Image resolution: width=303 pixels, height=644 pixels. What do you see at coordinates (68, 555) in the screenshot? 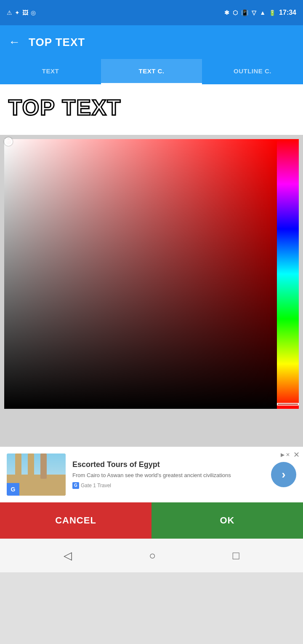
I see `back-nav-button: ◁` at bounding box center [68, 555].